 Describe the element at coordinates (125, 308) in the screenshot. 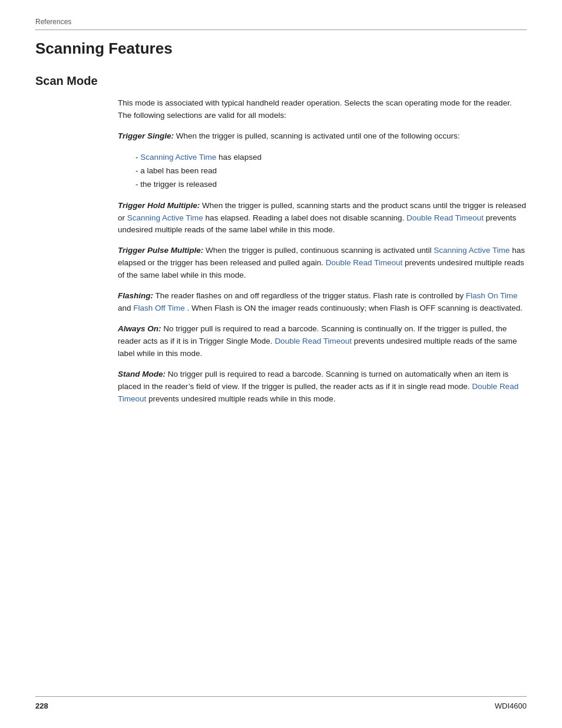

I see `flashing-text2: and` at that location.